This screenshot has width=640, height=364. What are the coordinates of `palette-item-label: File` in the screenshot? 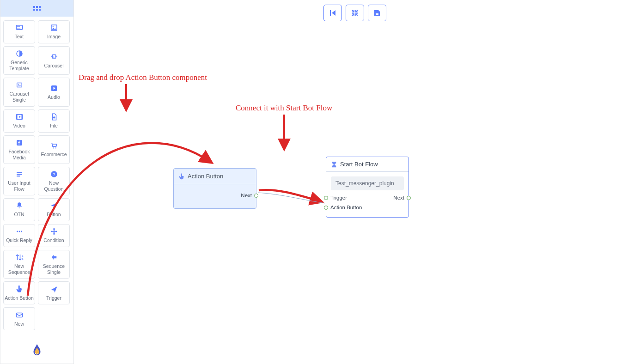 It's located at (54, 126).